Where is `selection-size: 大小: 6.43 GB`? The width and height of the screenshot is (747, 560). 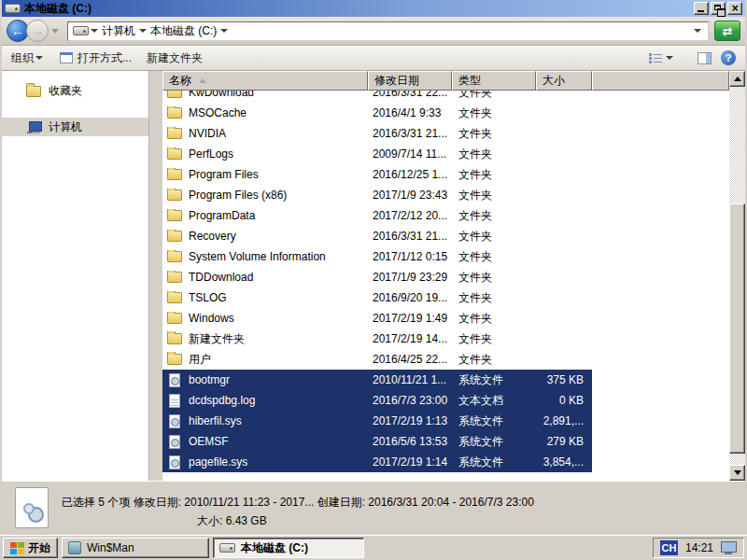
selection-size: 大小: 6.43 GB is located at coordinates (366, 521).